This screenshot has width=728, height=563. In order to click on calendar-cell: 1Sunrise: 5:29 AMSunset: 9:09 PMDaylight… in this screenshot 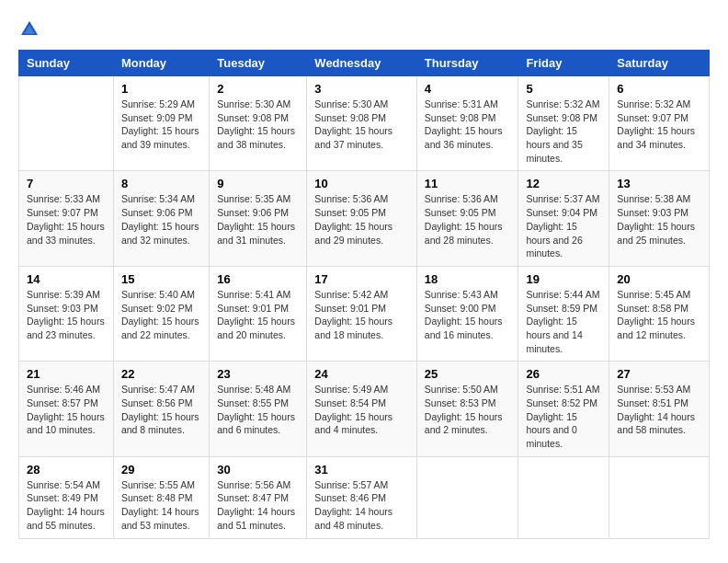, I will do `click(161, 123)`.